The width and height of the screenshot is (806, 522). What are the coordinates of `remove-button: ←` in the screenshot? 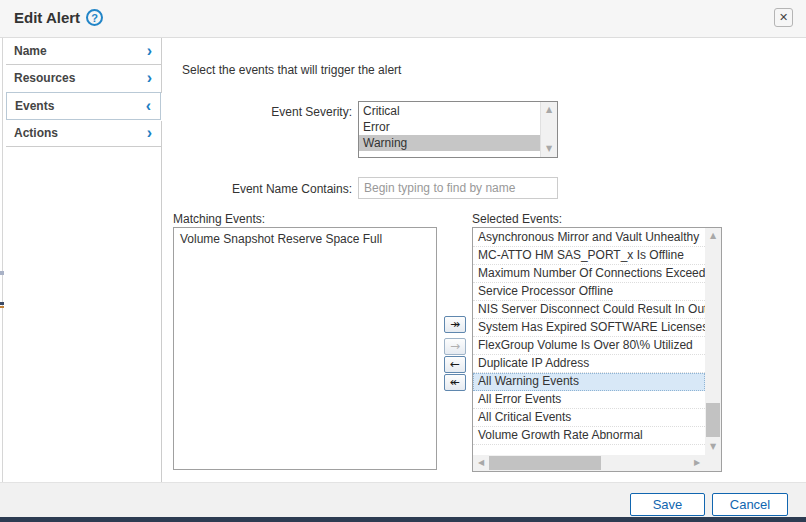 It's located at (455, 364).